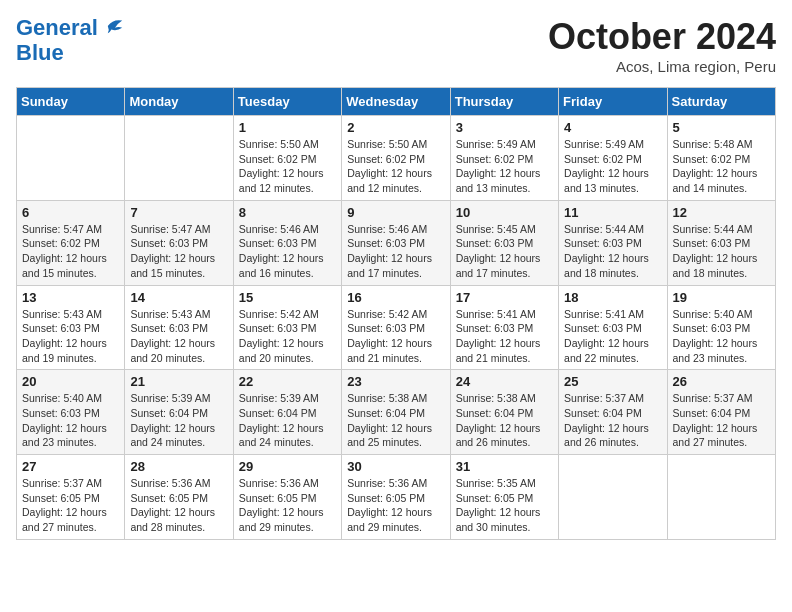  What do you see at coordinates (396, 158) in the screenshot?
I see `week-row-1: 1Sunrise: 5:50 AM Sunset: 6:02 PM Daylig…` at bounding box center [396, 158].